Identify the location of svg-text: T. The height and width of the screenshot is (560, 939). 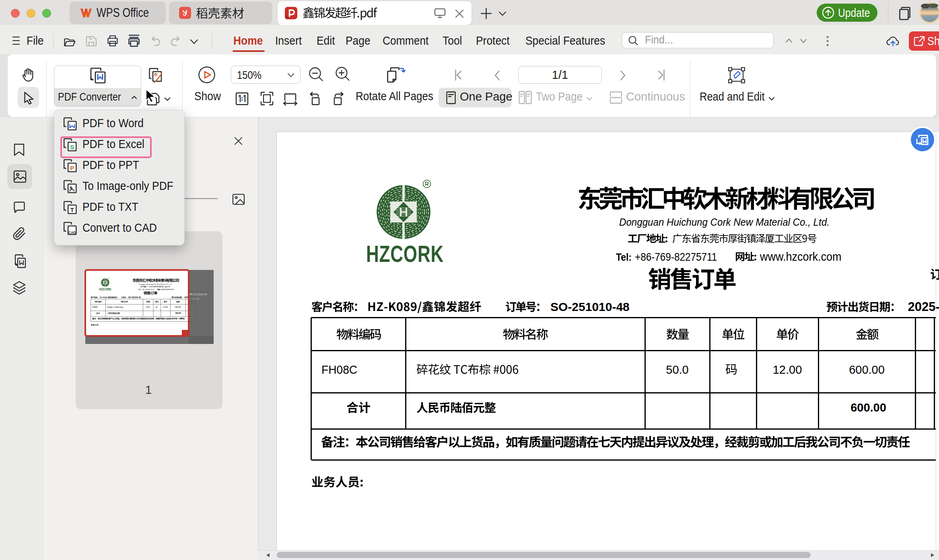
(72, 210).